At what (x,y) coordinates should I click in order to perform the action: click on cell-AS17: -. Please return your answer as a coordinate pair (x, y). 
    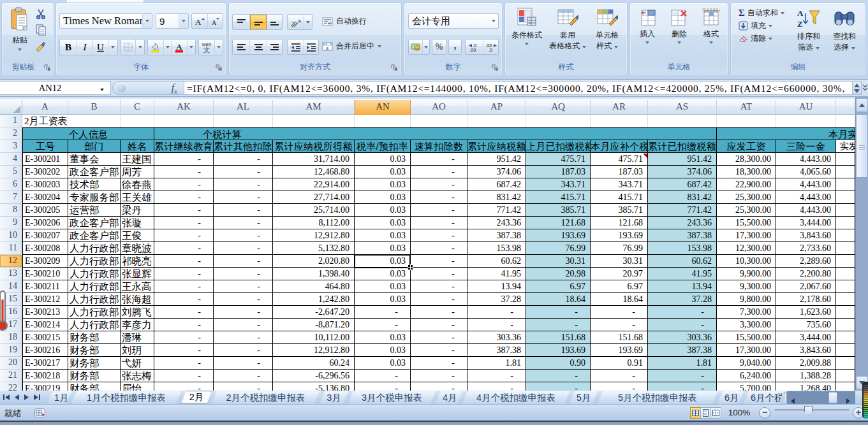
    Looking at the image, I should click on (682, 325).